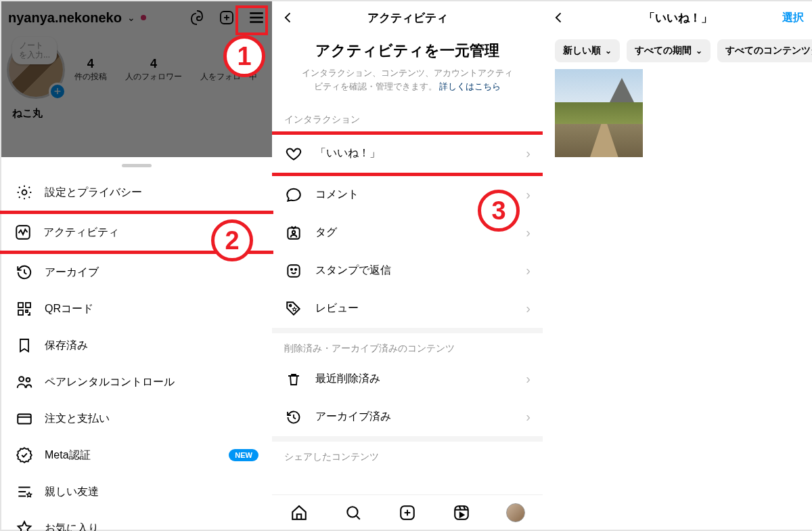  Describe the element at coordinates (137, 309) in the screenshot. I see `menu-qrcode: QRコード` at that location.